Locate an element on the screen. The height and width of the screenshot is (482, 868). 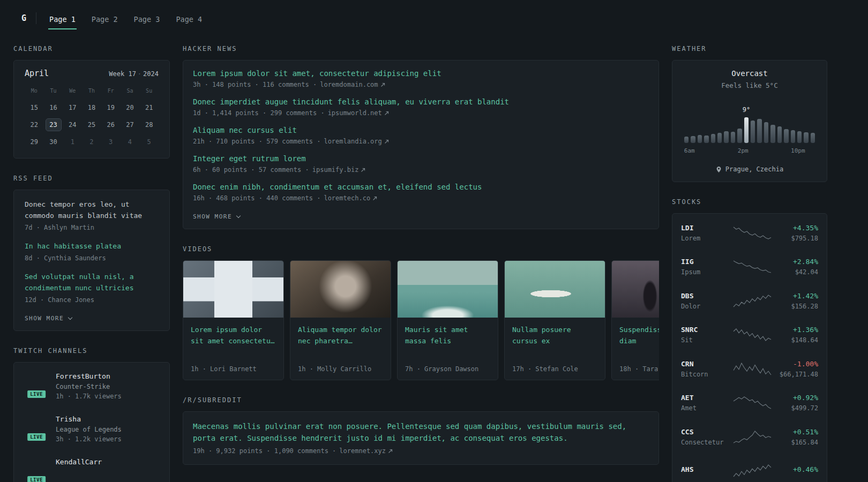
video-title-link: Suspendisse diam is located at coordinates (639, 343).